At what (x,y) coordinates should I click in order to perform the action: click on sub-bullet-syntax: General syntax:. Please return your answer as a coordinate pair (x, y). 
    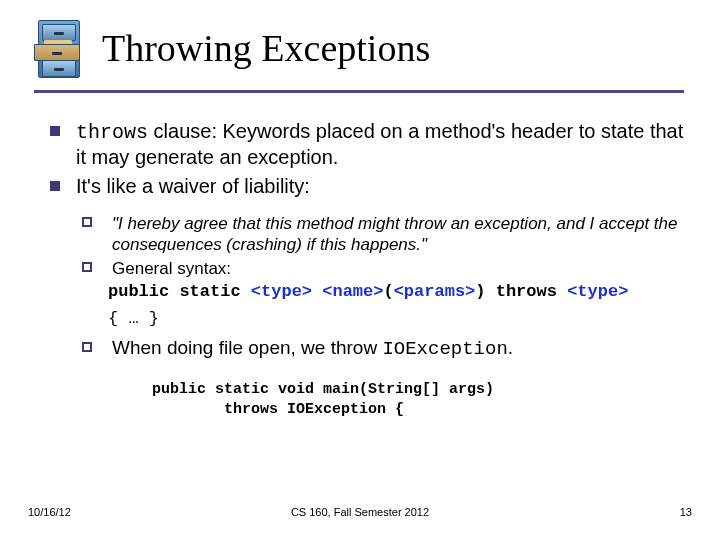
    Looking at the image, I should click on (399, 268).